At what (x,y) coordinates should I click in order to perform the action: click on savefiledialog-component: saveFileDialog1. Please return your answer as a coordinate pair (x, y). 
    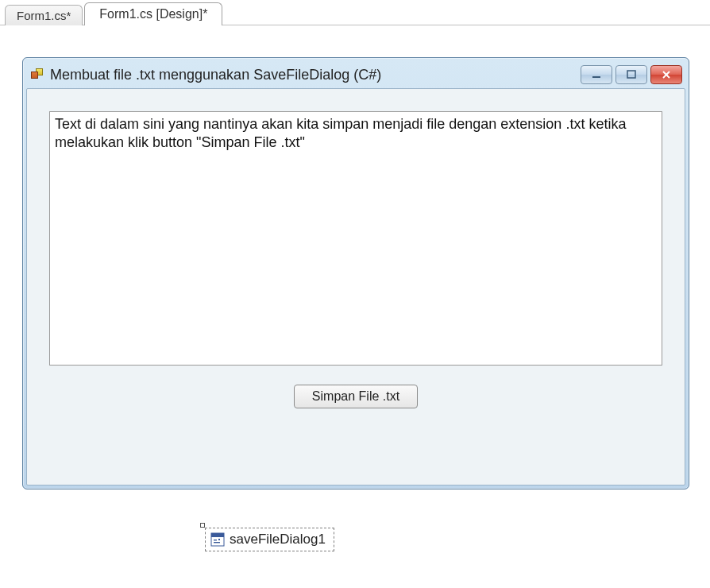
    Looking at the image, I should click on (270, 540).